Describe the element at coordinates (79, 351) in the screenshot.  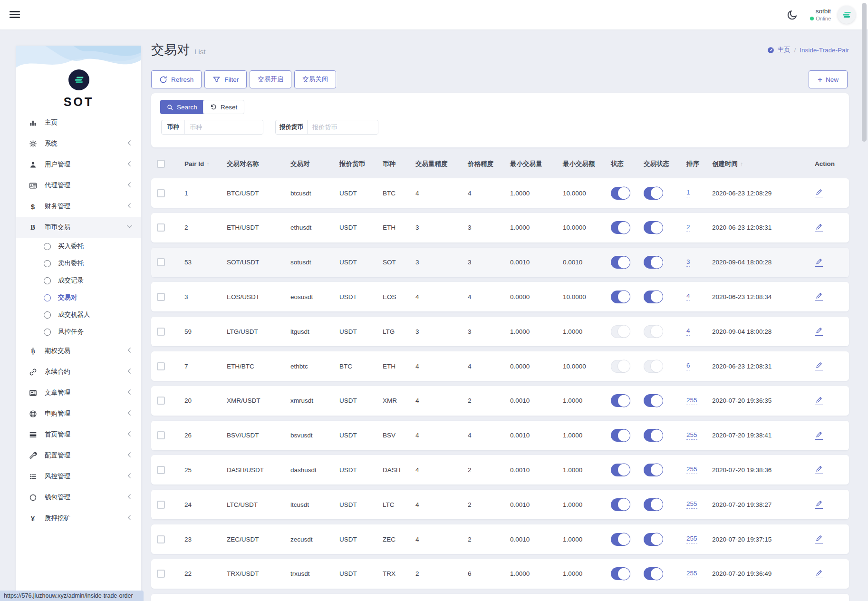
I see `sidebar-item-6: B 期权交易` at that location.